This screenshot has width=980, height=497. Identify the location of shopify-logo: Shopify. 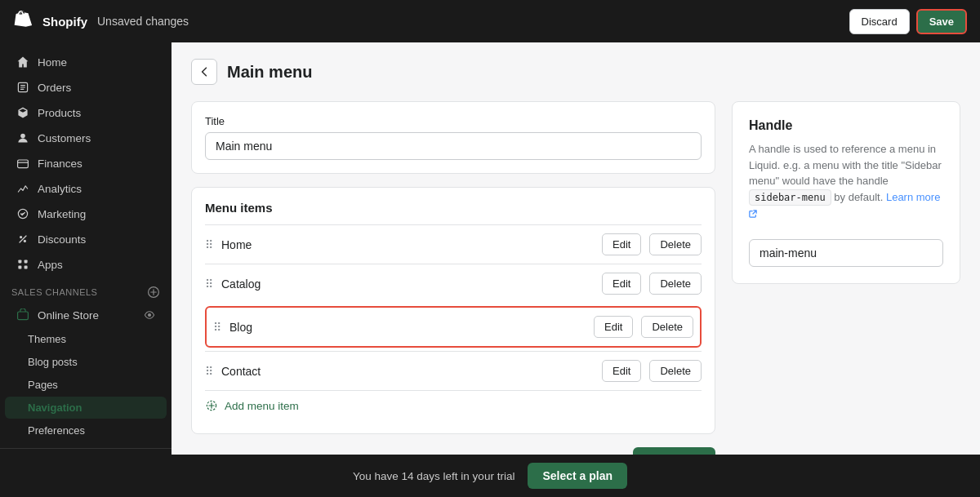
(51, 21).